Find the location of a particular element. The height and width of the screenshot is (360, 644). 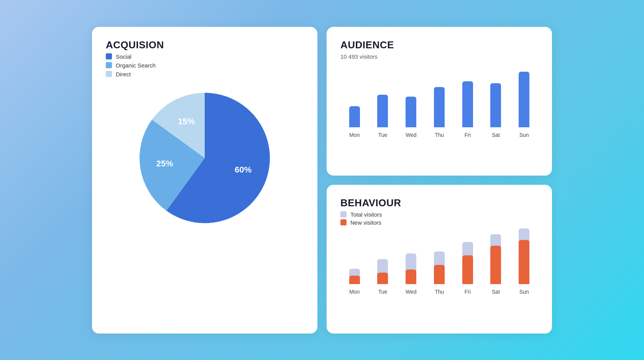

audience-title: AUDIENCE is located at coordinates (439, 45).